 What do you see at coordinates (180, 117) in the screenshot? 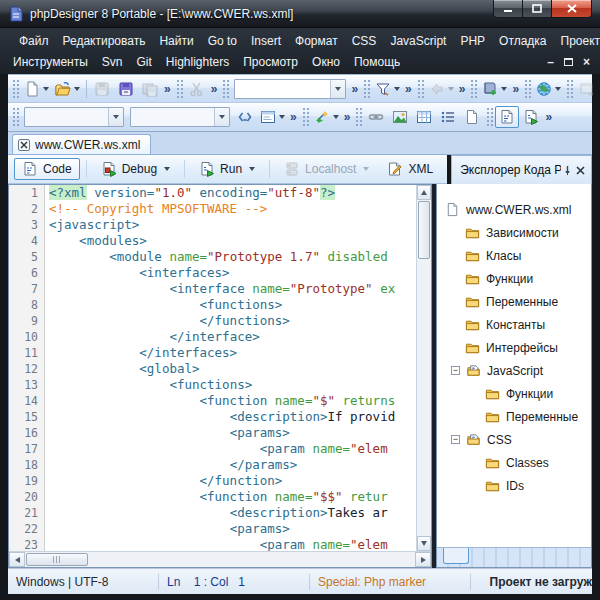
I see `class-combobox` at bounding box center [180, 117].